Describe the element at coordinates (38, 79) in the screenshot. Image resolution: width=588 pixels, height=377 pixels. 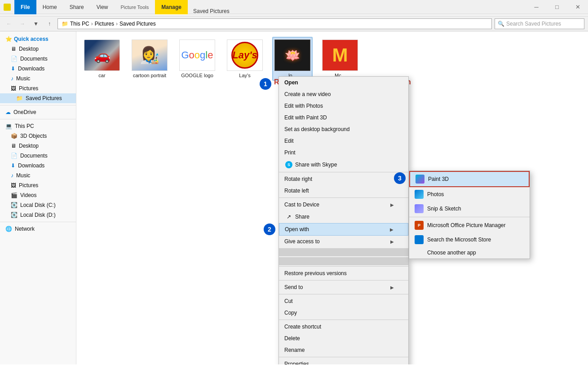
I see `sidebar-item-music: ♪ Music` at that location.